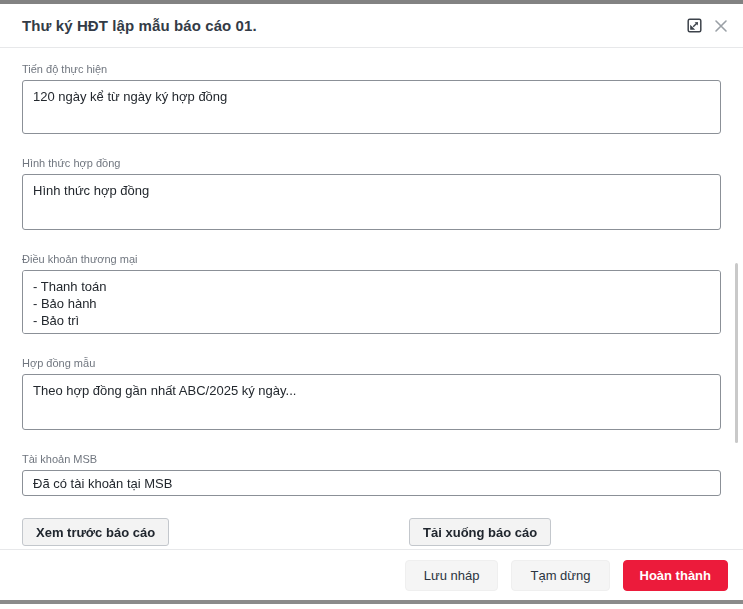 The width and height of the screenshot is (743, 609). I want to click on preview-report-button: Xem trước báo cáo, so click(96, 532).